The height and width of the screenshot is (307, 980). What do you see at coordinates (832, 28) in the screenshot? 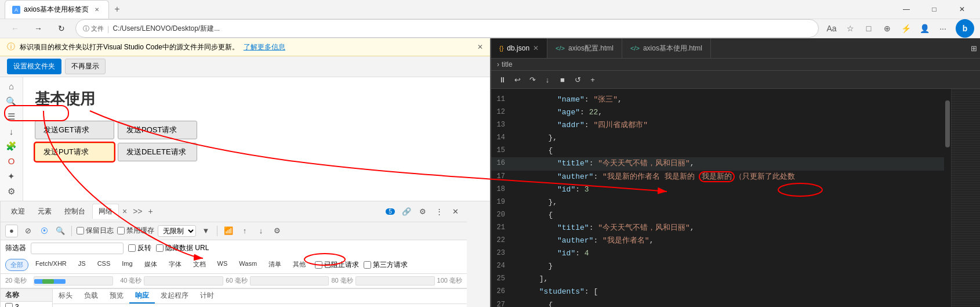
I see `read-mode-icon: Aа` at bounding box center [832, 28].